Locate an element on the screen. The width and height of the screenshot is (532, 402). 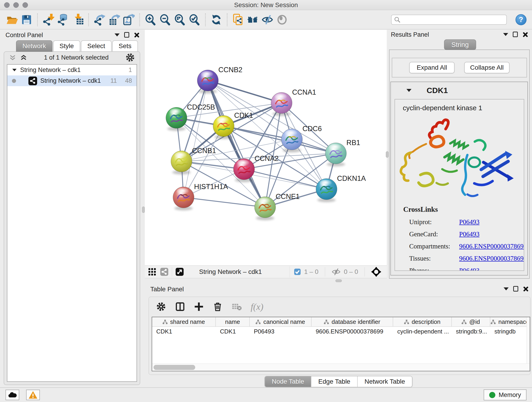
network-node-CDKN1A is located at coordinates (327, 189).